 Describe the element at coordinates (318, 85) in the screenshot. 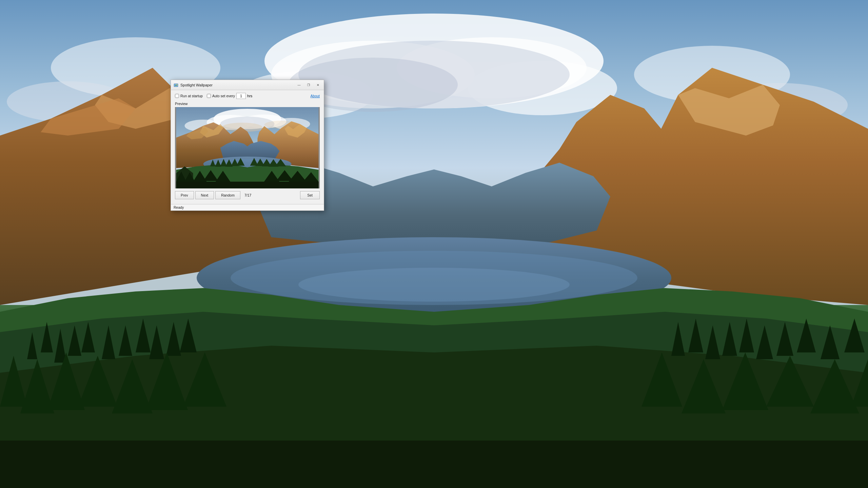

I see `close-button: ✕` at that location.